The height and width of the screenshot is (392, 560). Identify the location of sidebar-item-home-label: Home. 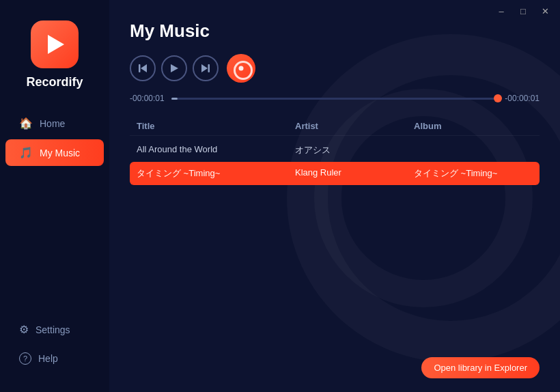
(52, 124).